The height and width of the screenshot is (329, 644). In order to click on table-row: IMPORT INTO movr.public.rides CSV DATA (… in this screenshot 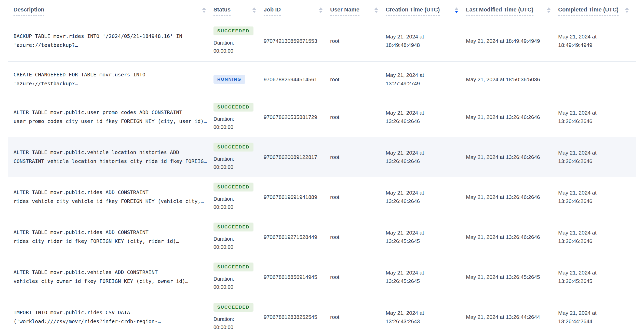, I will do `click(322, 313)`.